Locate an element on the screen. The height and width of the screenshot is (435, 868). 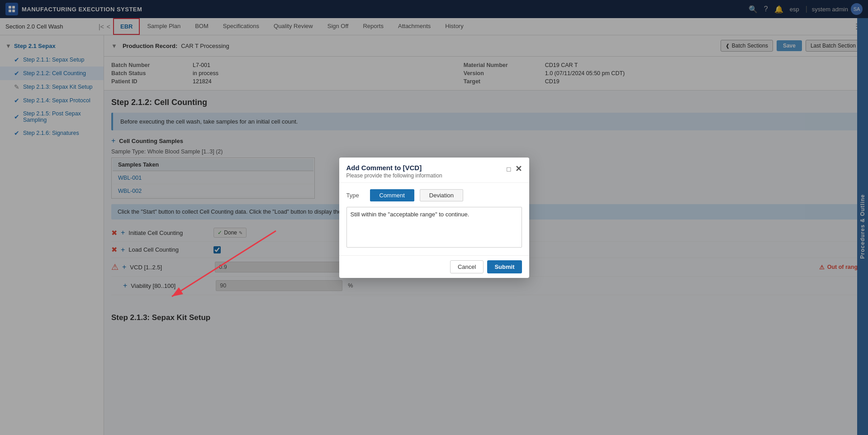
dialog-body: Type Comment Deviation Still within the … is located at coordinates (434, 219).